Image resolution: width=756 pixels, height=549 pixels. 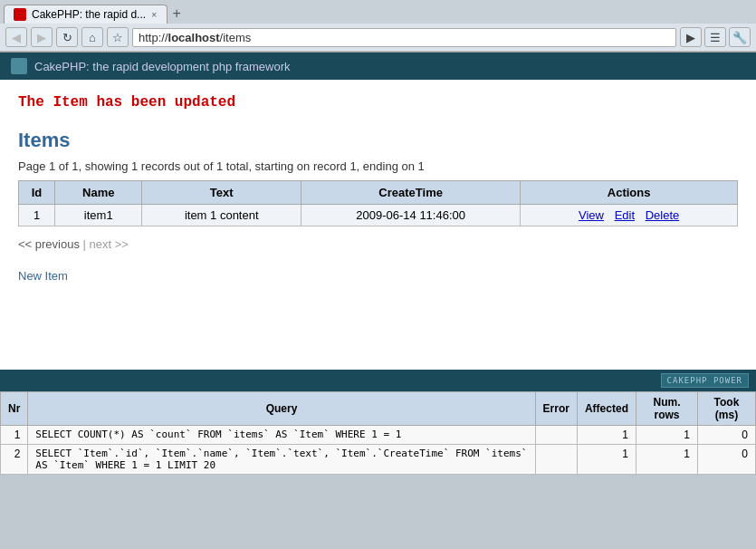 What do you see at coordinates (378, 26) in the screenshot?
I see `browser-chrome: CakePHP: the rapid d... × + ◀ ▶ ↻ ⌂ ☆ ht…` at bounding box center [378, 26].